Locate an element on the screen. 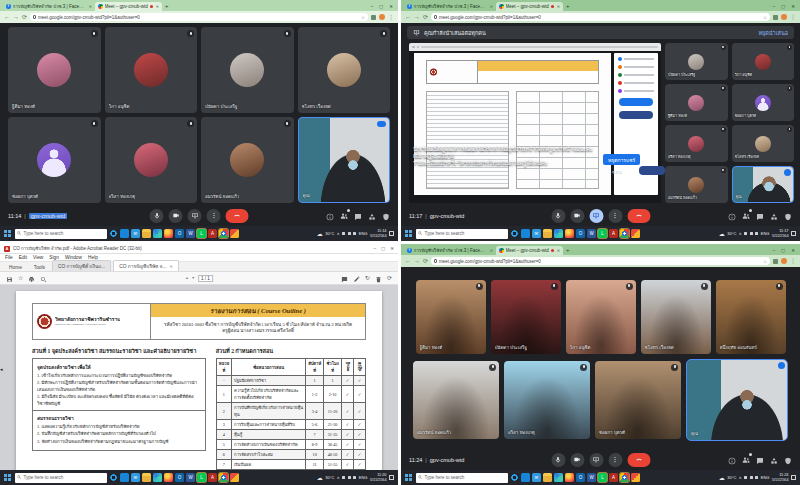 This screenshot has width=800, height=485. present-button is located at coordinates (195, 216).